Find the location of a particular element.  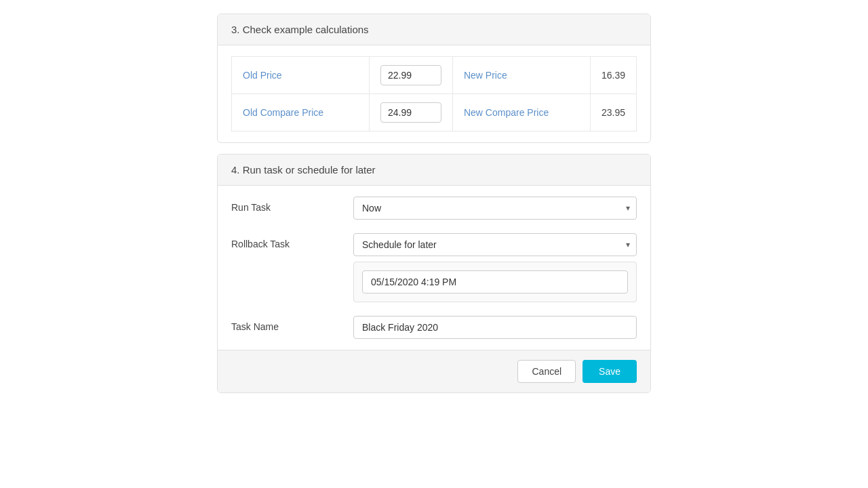

rollback-task-control: Now Schedule for later ▾ is located at coordinates (495, 268).